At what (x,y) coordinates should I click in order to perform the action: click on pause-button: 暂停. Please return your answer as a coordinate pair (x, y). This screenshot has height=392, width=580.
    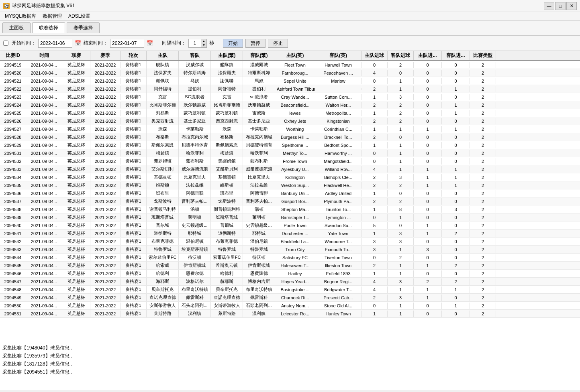
    Looking at the image, I should click on (255, 43).